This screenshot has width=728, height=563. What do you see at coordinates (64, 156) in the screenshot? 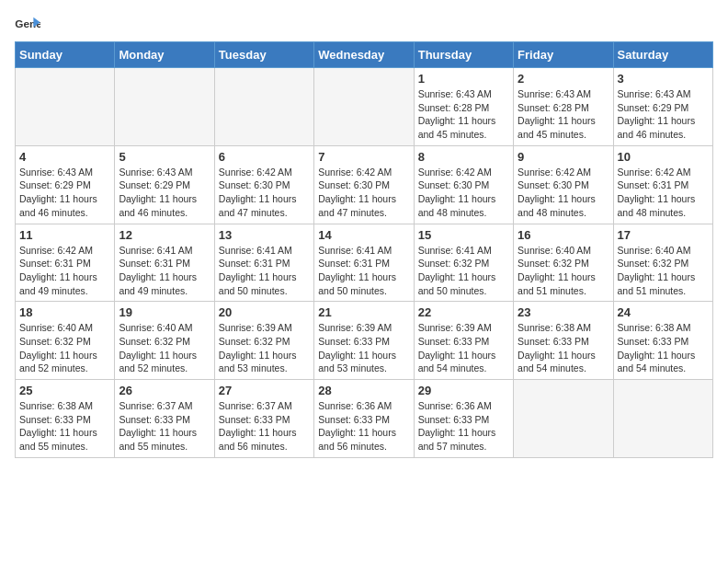
I see `day-number: 4` at bounding box center [64, 156].